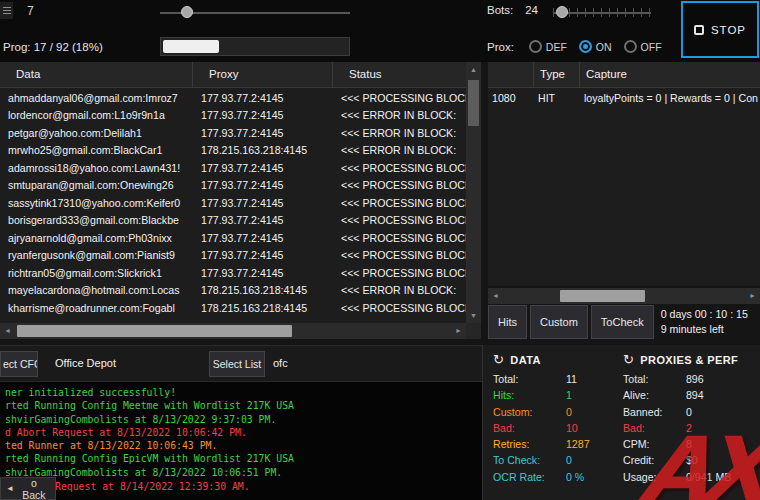  I want to click on data-stats-header: ↻ DATA, so click(555, 360).